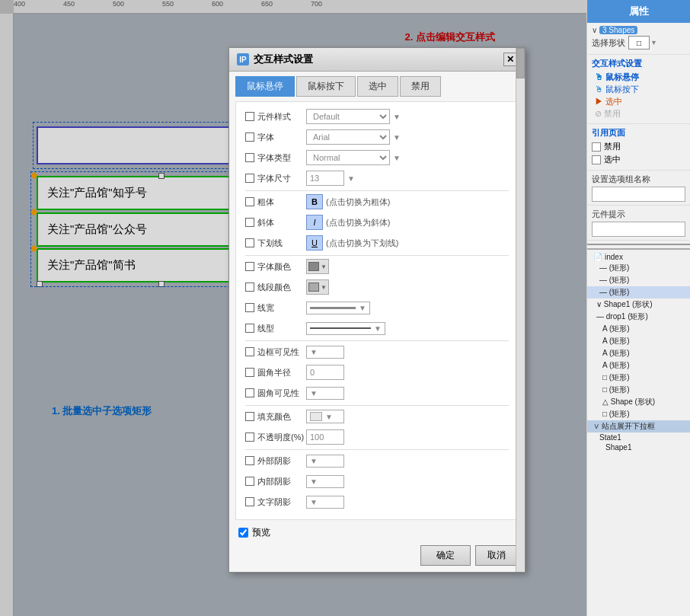  What do you see at coordinates (250, 287) in the screenshot?
I see `chk-line-color` at bounding box center [250, 287].